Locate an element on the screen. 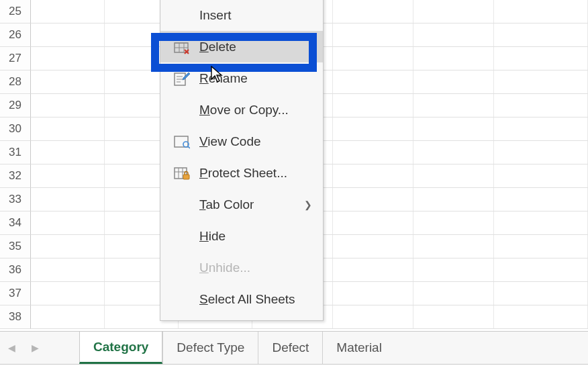  tab-nav-arrows: ◀ ▶ is located at coordinates (23, 348).